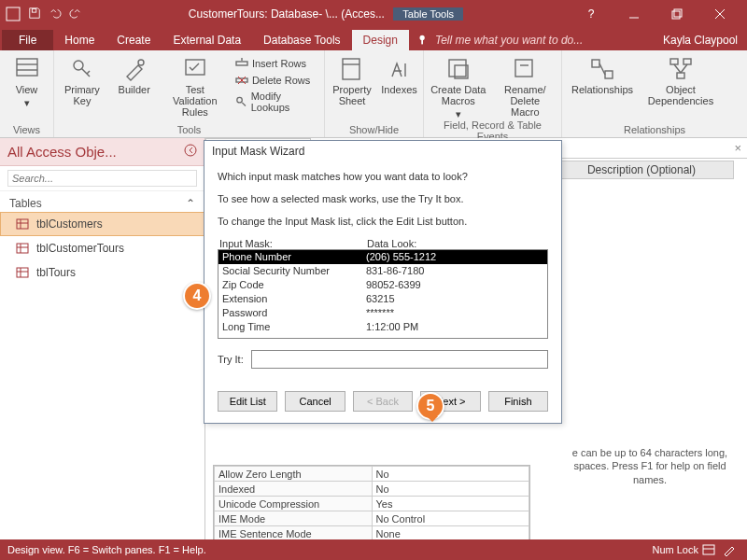 Image resolution: width=747 pixels, height=560 pixels. Describe the element at coordinates (103, 202) in the screenshot. I see `nav-group-tables: Tables ⌃` at that location.